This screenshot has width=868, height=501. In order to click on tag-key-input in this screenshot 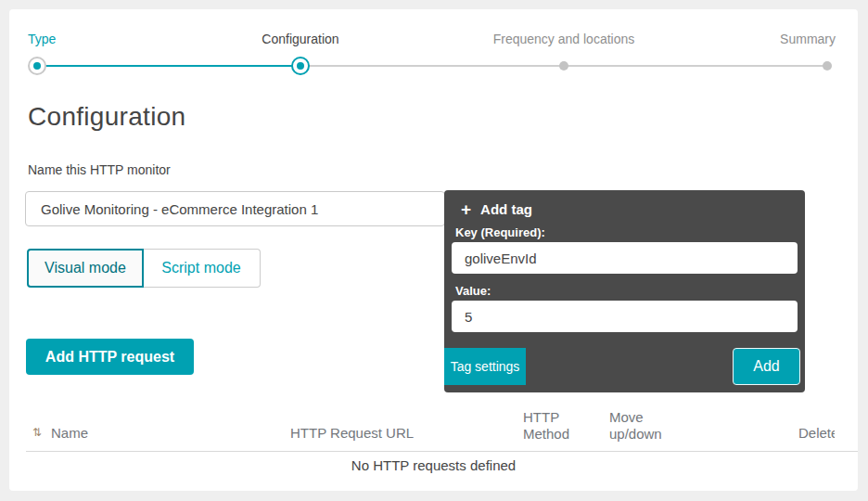, I will do `click(625, 258)`.